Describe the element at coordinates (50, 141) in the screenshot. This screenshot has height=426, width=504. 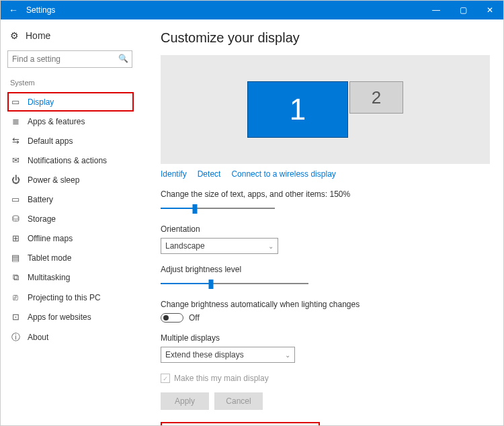
I see `nav-label: Default apps` at that location.